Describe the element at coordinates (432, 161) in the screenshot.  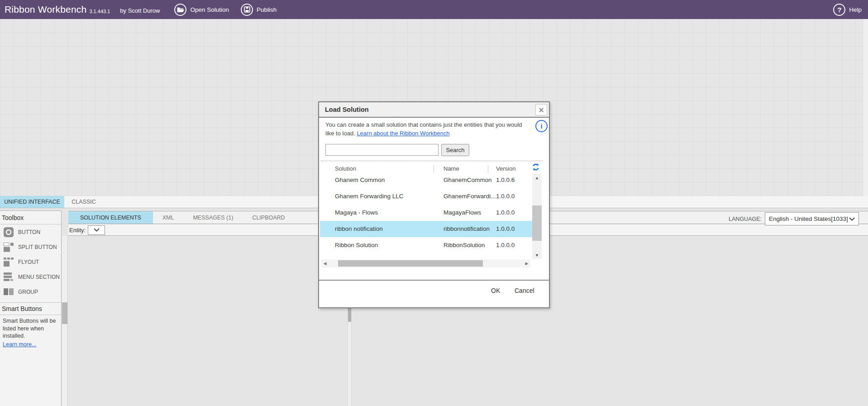
I see `divider` at that location.